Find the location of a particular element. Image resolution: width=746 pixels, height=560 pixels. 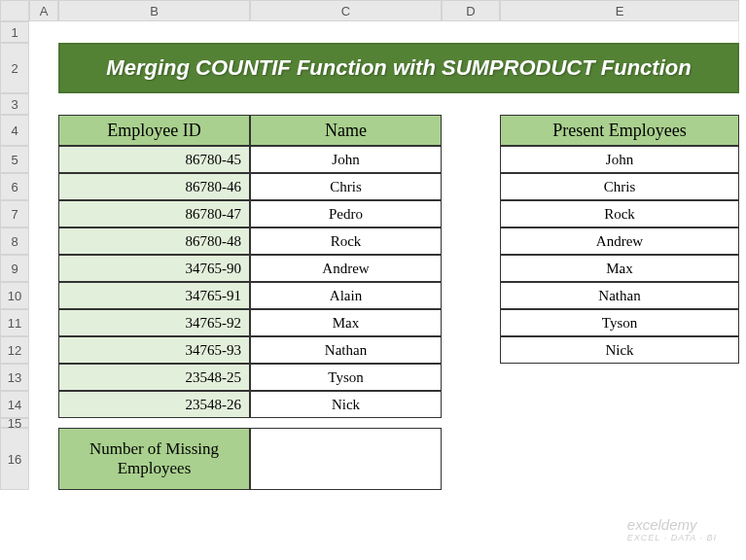

cell-employee-name: Andrew is located at coordinates (346, 268).